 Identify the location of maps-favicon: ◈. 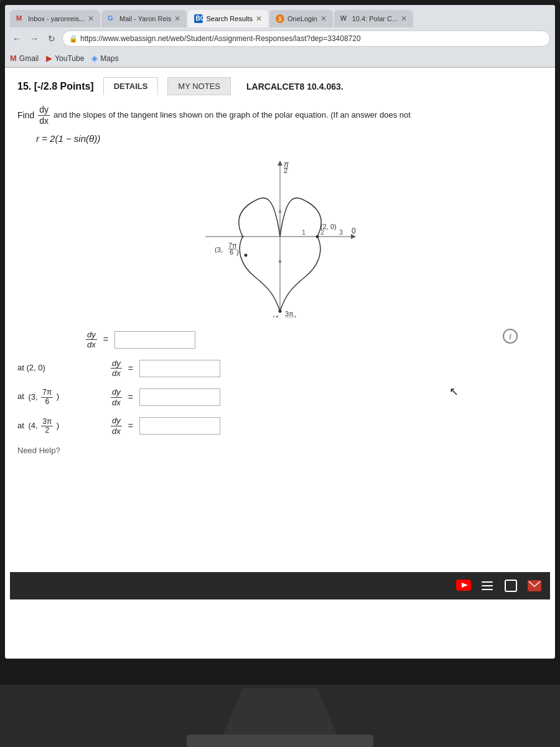
(95, 59).